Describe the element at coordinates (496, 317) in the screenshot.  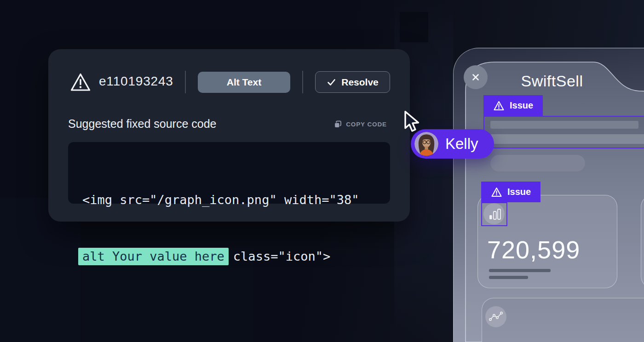
I see `line-chart-icon` at that location.